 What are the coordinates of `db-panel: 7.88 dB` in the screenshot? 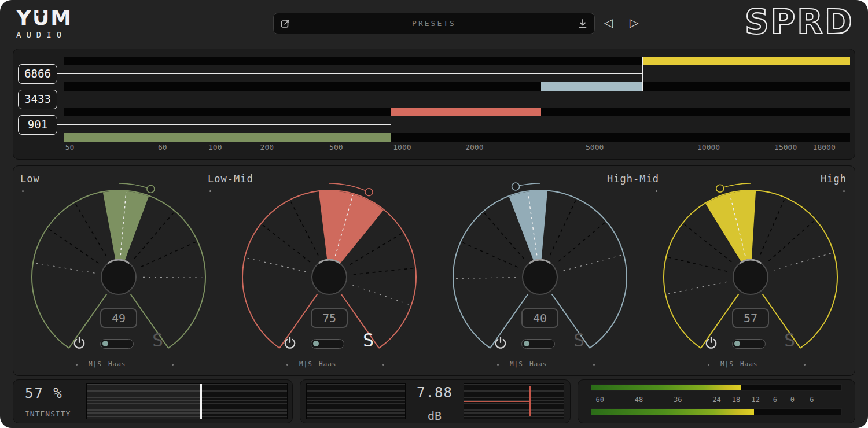 It's located at (435, 401).